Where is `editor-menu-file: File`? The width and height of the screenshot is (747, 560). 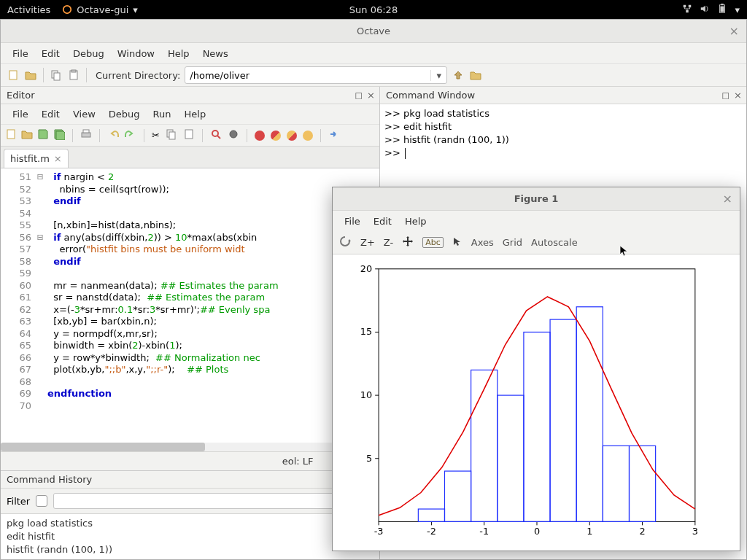
editor-menu-file: File is located at coordinates (20, 114).